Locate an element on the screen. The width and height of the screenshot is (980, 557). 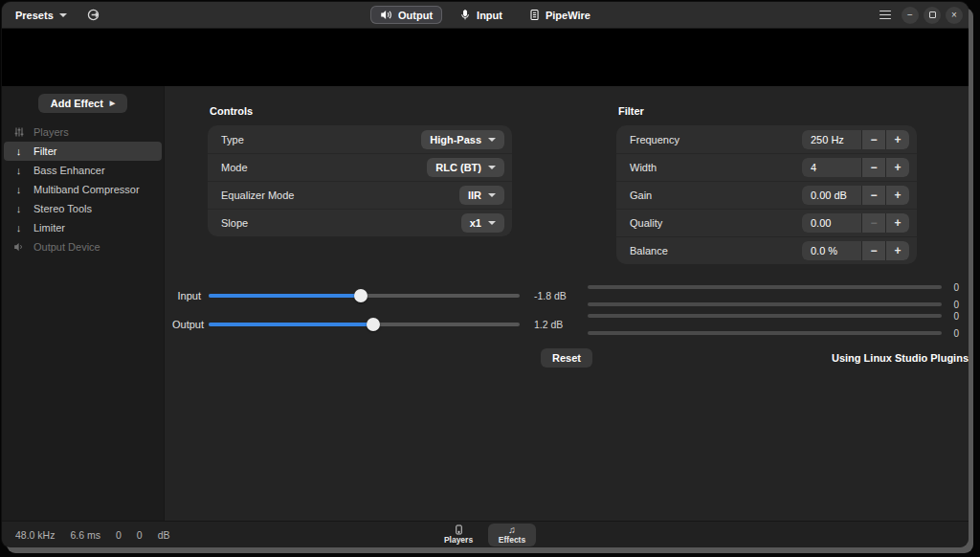
output-gain-label: Output is located at coordinates (187, 324).